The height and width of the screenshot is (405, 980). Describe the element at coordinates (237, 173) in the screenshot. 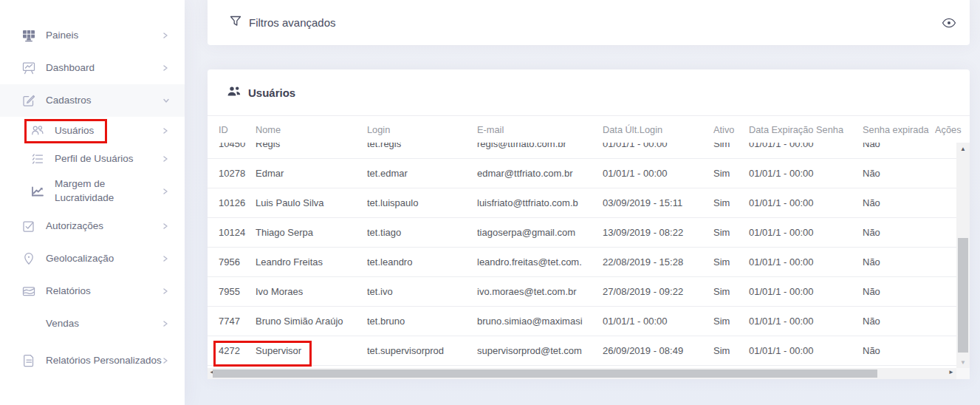

I see `cell-id: 10278` at that location.